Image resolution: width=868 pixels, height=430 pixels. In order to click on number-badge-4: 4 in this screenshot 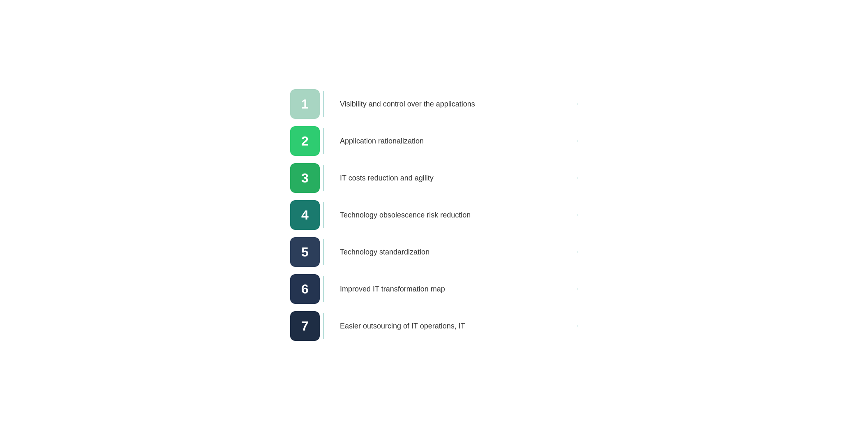, I will do `click(305, 215)`.